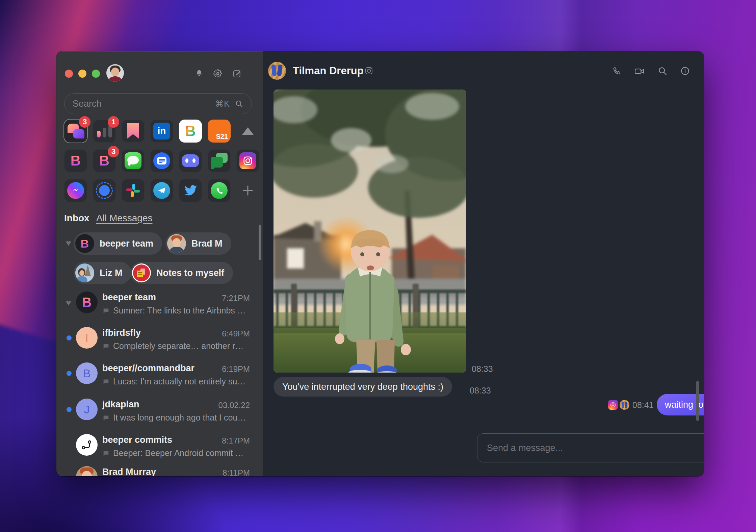 This screenshot has width=756, height=532. I want to click on linkedin-icon: in, so click(162, 131).